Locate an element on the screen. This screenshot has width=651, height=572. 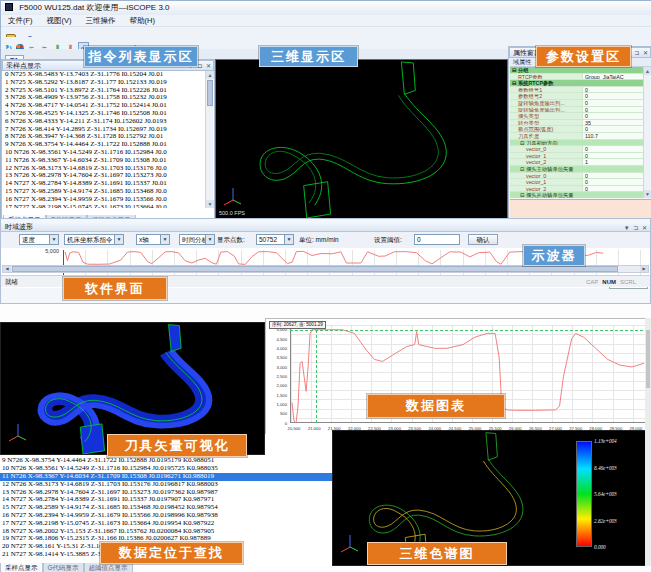
scale-label: 1.13e+004 is located at coordinates (619, 441).